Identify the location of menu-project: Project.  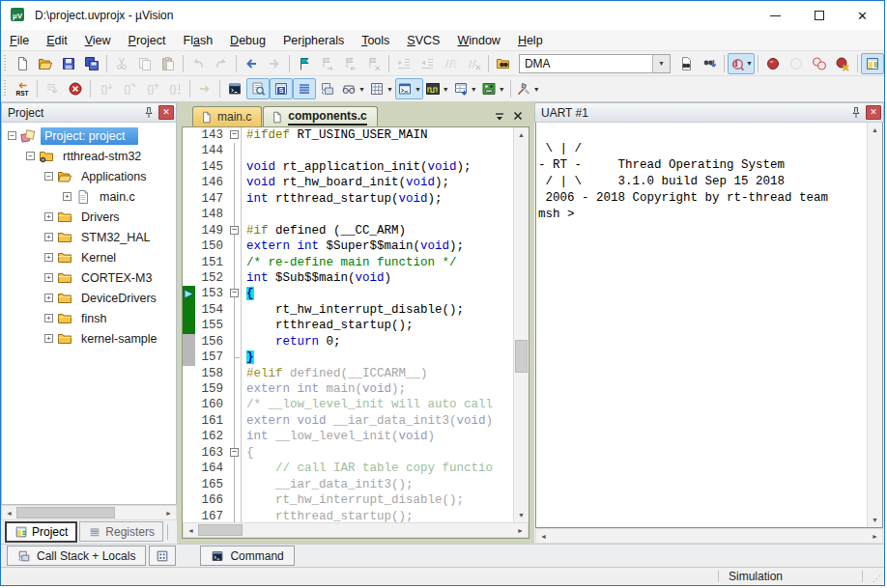
(147, 41).